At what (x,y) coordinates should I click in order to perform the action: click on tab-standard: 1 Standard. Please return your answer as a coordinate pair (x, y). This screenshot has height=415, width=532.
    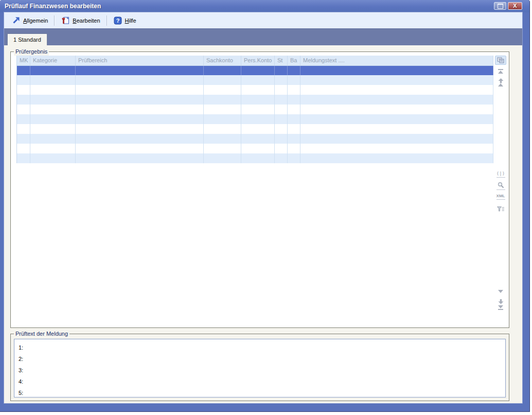
    Looking at the image, I should click on (27, 39).